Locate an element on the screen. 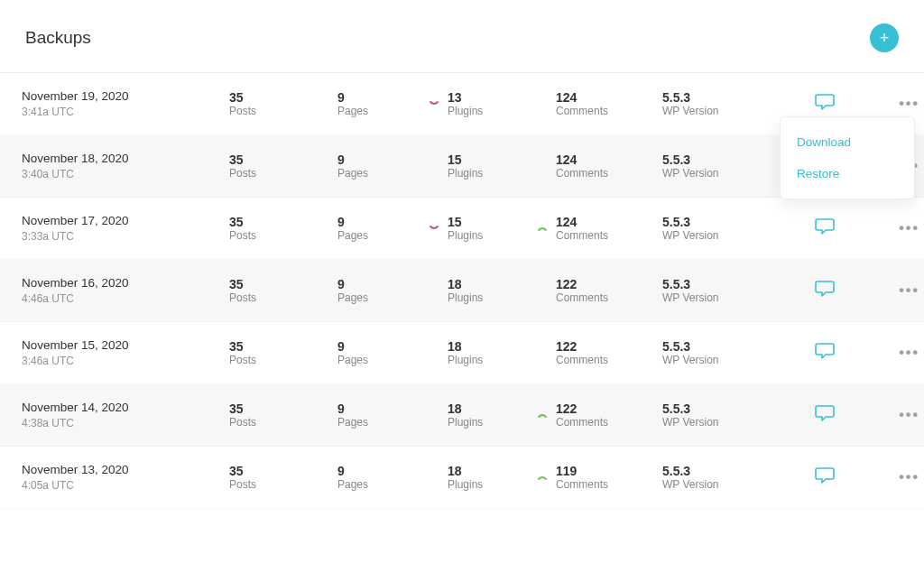 The height and width of the screenshot is (572, 924). date-col: November 16, 2020 4:46a UTC is located at coordinates (125, 291).